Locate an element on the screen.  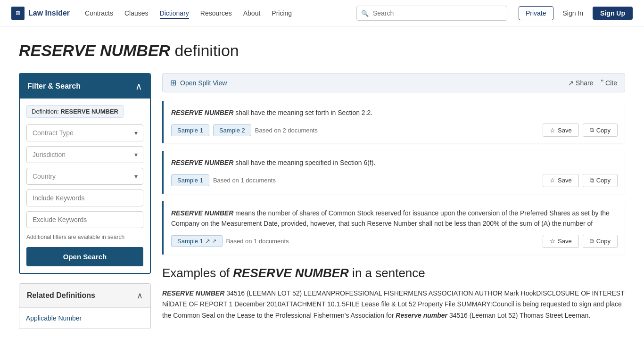
result-term-1: RESERVE NUMBER is located at coordinates (202, 113).